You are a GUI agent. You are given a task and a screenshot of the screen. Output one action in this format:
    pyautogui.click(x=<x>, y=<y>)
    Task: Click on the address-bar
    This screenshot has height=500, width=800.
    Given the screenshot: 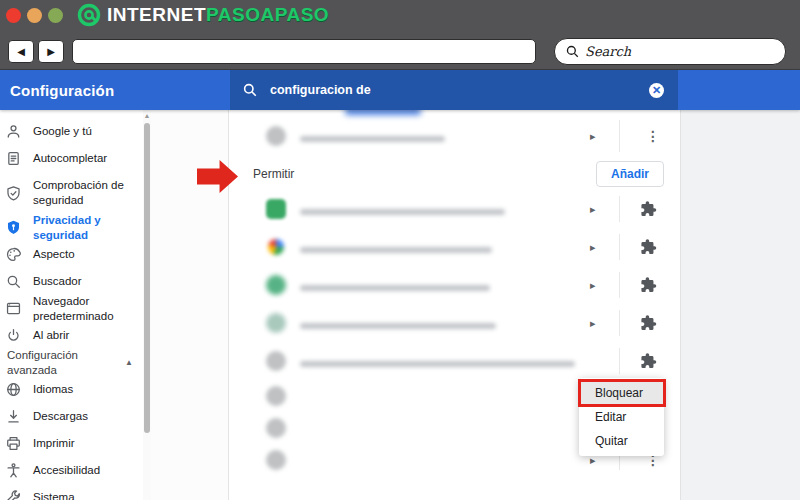 What is the action you would take?
    pyautogui.click(x=304, y=52)
    